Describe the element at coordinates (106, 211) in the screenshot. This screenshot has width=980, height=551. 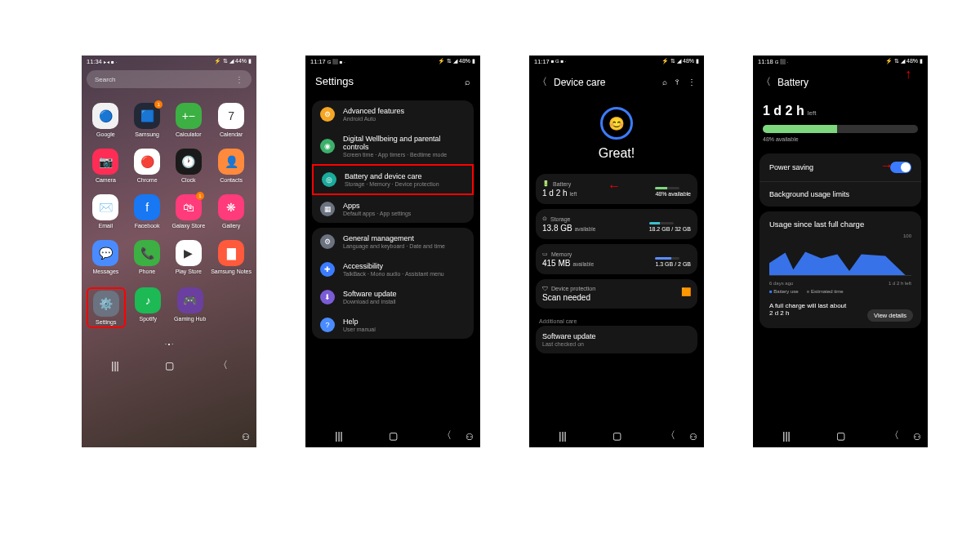
I see `app-email: ✉️Email` at that location.